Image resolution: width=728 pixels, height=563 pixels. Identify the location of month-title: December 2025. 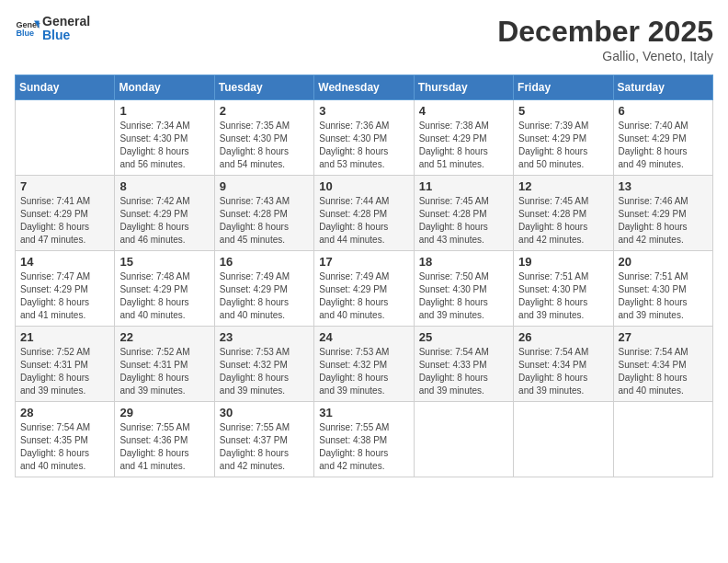
(605, 31).